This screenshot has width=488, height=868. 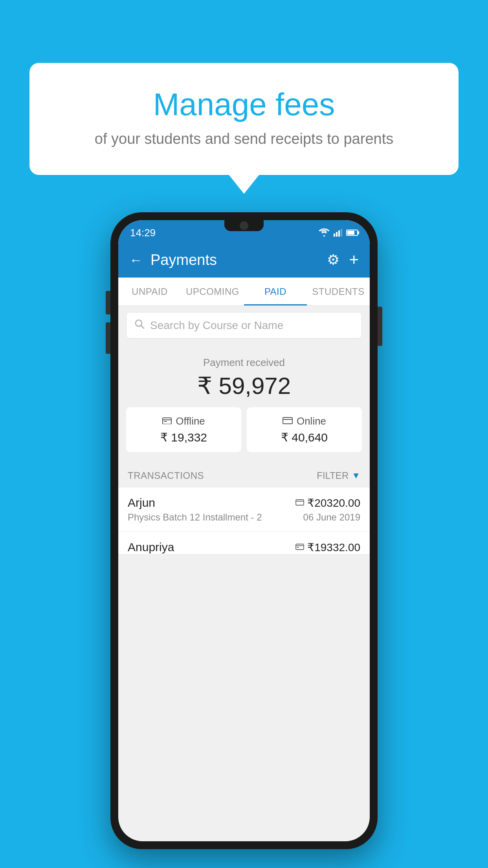 I want to click on tab-paid: PAID, so click(x=275, y=292).